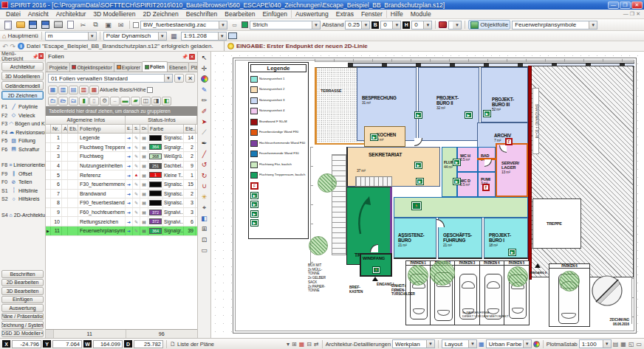  What do you see at coordinates (150, 90) in the screenshot?
I see `basis-checkbox` at bounding box center [150, 90].